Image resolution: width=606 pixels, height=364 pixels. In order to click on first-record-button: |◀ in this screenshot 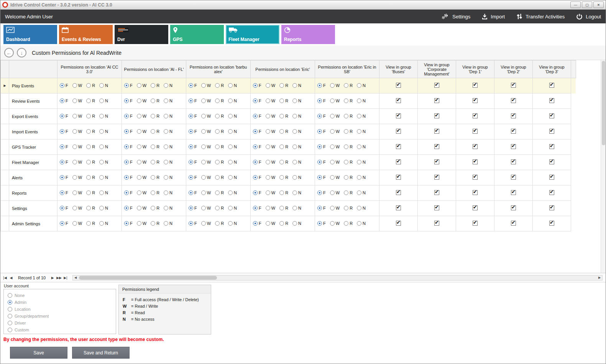, I will do `click(5, 278)`.